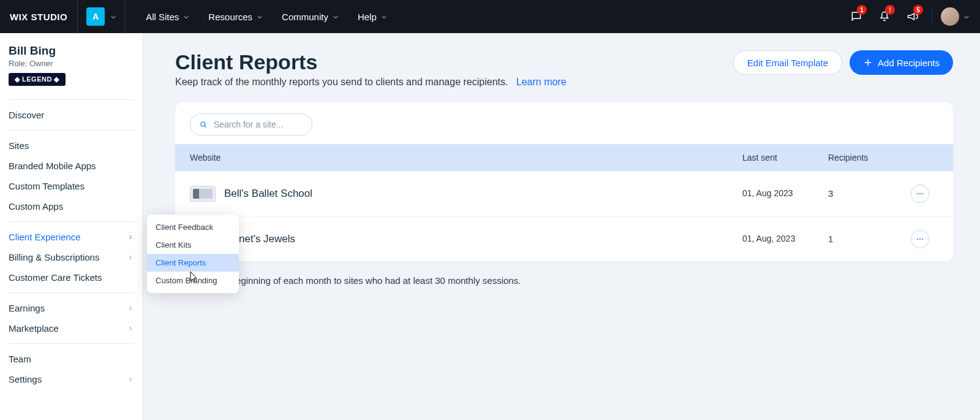 The width and height of the screenshot is (980, 420). What do you see at coordinates (950, 17) in the screenshot?
I see `avatar` at bounding box center [950, 17].